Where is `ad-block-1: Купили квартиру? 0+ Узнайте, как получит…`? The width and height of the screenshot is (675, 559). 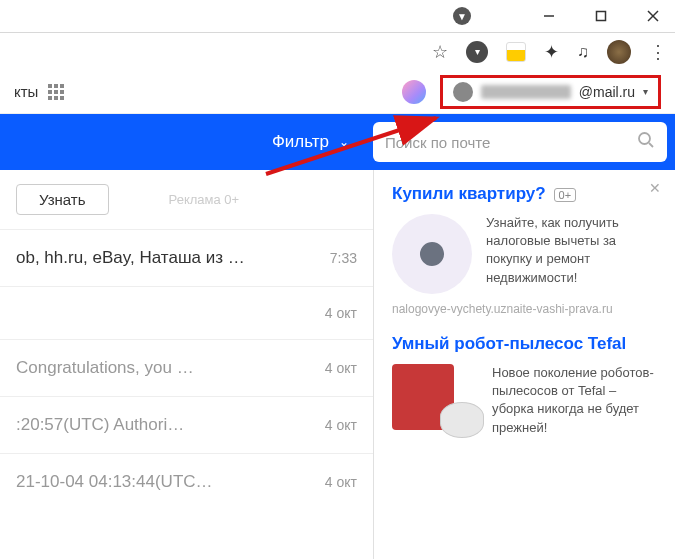
ad-block-1: Купили квартиру? 0+ Узнайте, как получит… is located at coordinates (524, 250).